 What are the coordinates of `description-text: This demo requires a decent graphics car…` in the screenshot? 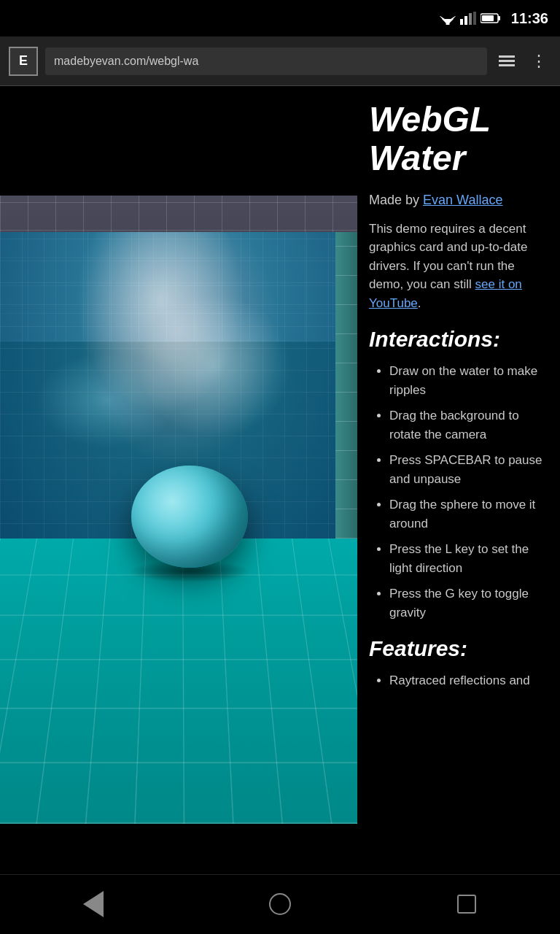 It's located at (459, 266).